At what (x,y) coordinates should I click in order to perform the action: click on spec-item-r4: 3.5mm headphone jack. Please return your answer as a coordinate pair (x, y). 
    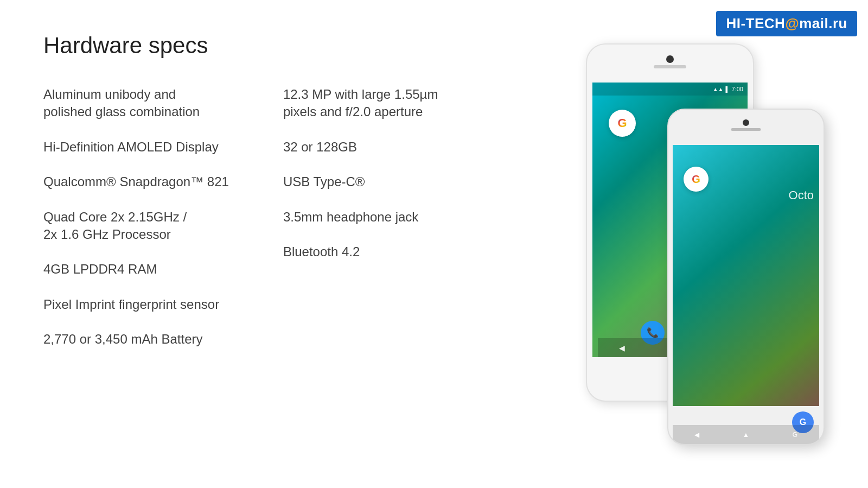
    Looking at the image, I should click on (361, 217).